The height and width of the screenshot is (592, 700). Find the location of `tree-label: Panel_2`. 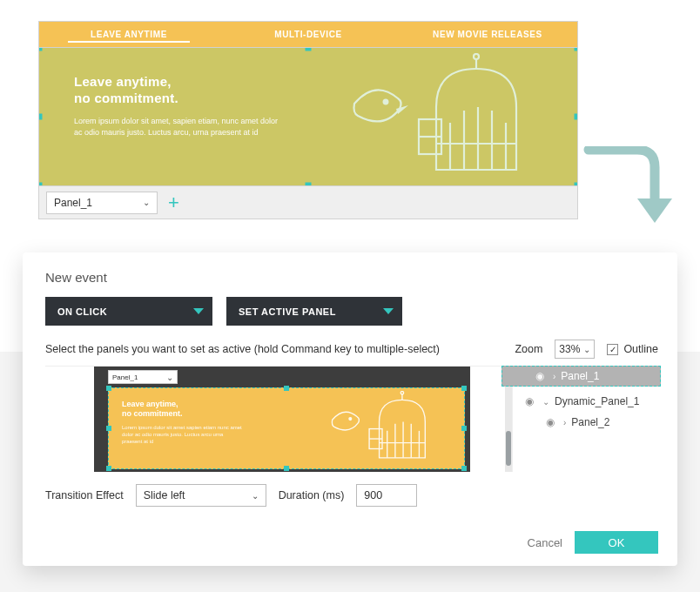

tree-label: Panel_2 is located at coordinates (590, 422).